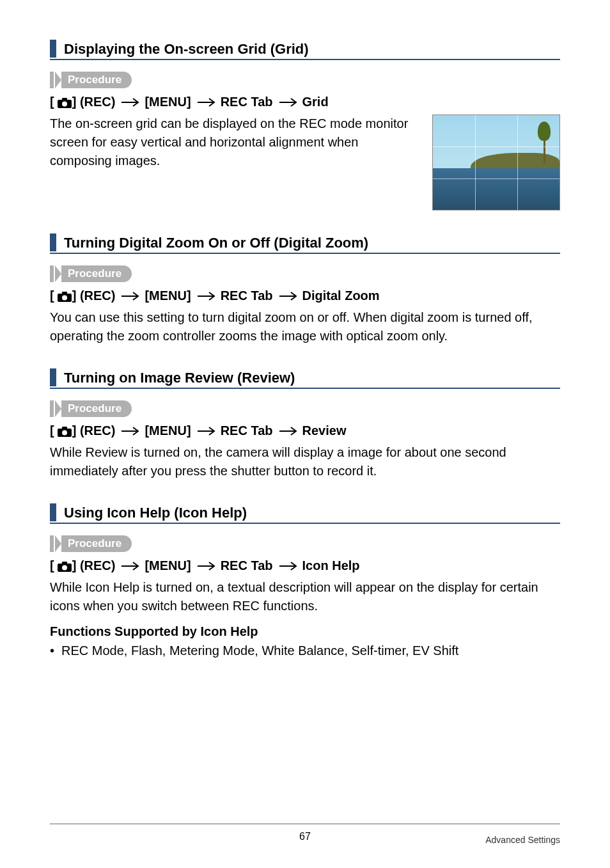  I want to click on footer-section-name: Advanced Settings, so click(523, 840).